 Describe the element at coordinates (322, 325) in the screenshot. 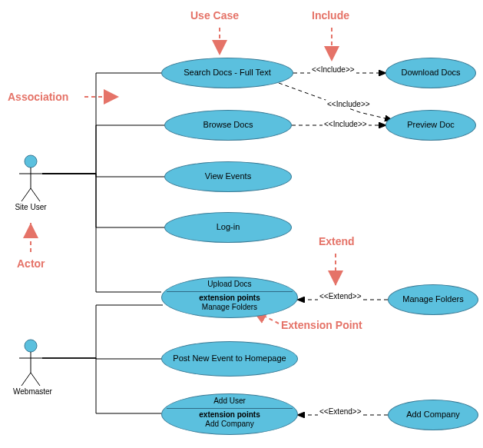

I see `annotation-extension-point: Extension Point` at that location.